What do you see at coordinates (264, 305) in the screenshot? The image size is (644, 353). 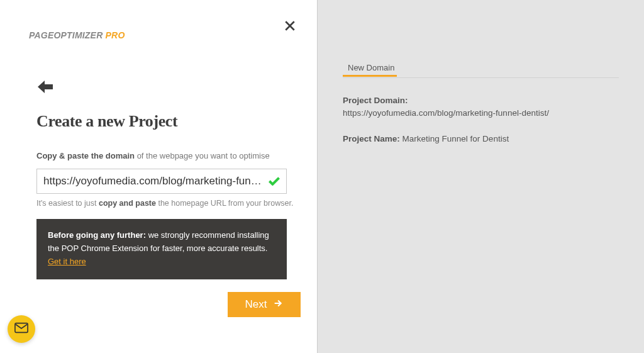 I see `next-button: Next` at bounding box center [264, 305].